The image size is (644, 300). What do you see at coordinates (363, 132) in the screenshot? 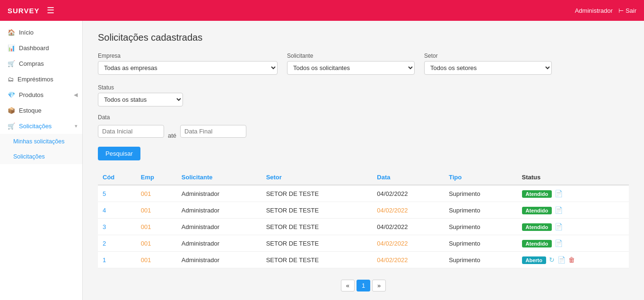
I see `date-inputs: até` at bounding box center [363, 132].